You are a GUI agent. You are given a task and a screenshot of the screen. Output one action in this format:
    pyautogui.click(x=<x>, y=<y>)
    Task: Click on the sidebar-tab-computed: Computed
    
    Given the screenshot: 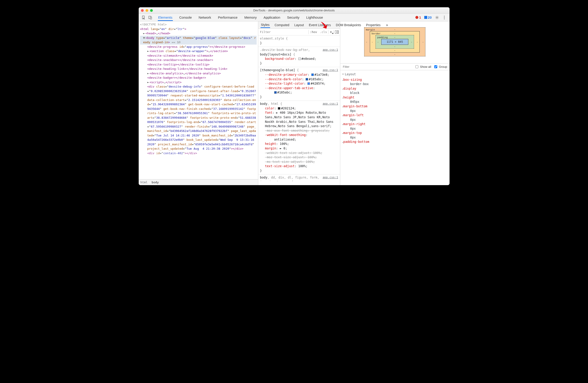 What is the action you would take?
    pyautogui.click(x=282, y=25)
    